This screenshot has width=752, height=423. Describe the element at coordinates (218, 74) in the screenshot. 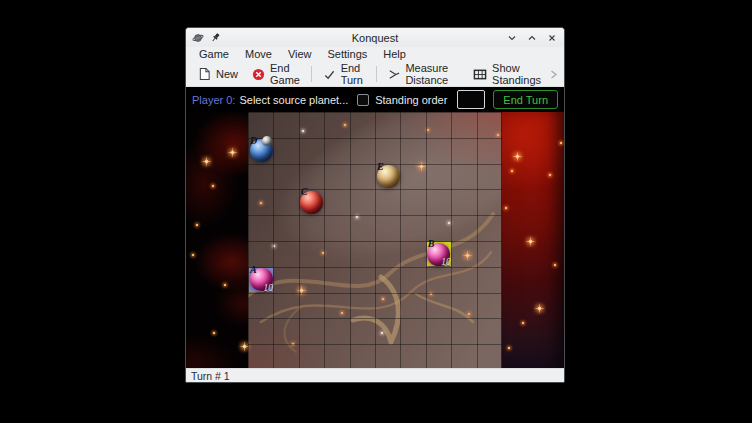

I see `new-button: New` at that location.